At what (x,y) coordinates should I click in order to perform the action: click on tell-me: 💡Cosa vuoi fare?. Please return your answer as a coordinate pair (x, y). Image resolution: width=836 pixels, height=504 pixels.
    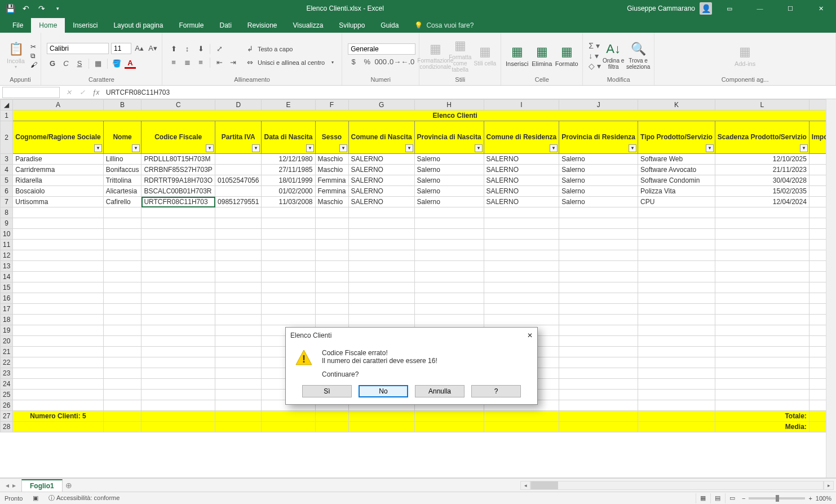
    Looking at the image, I should click on (444, 25).